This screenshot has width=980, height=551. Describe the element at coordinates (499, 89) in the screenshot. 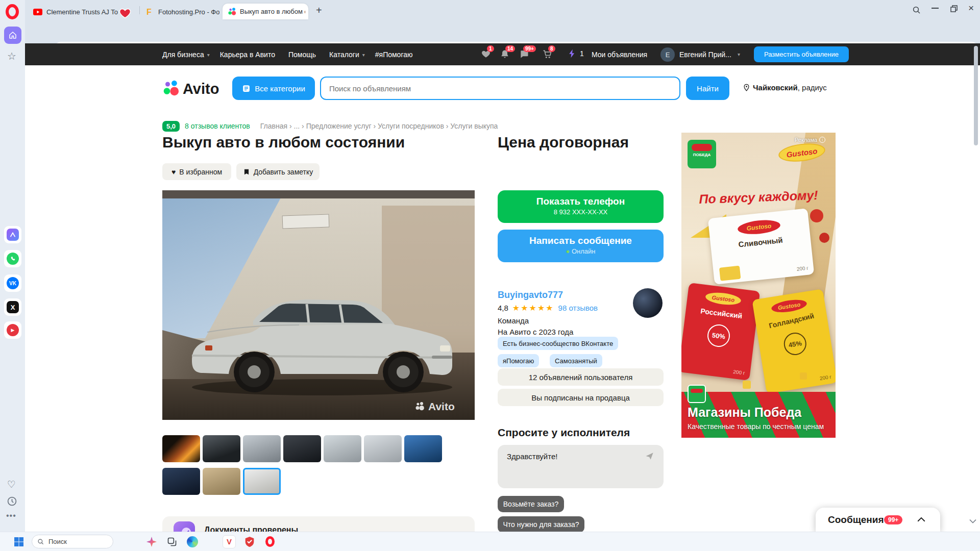

I see `avito-search-row: Avito Все категории Найти Чайковский , р…` at that location.